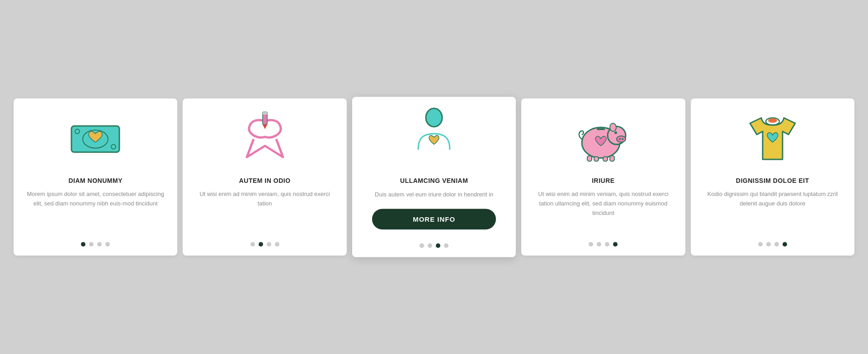  Describe the element at coordinates (265, 139) in the screenshot. I see `ribbon-icon` at that location.